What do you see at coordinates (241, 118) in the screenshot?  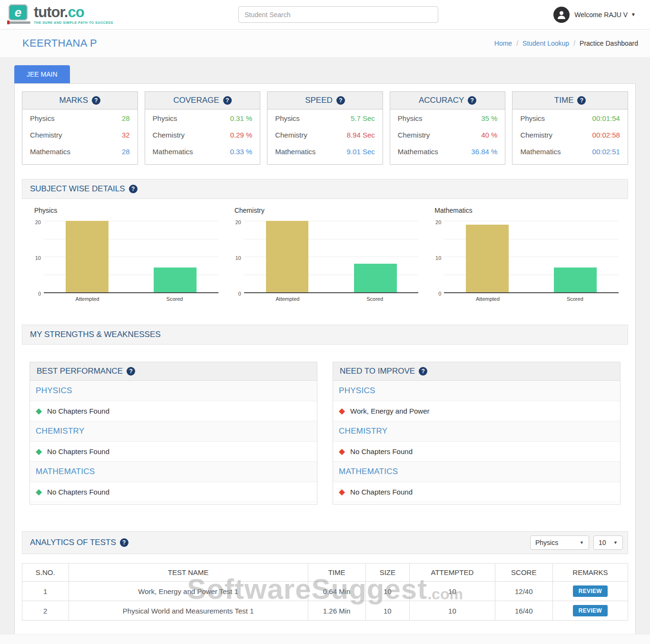 I see `stat-value: 0.31 %` at bounding box center [241, 118].